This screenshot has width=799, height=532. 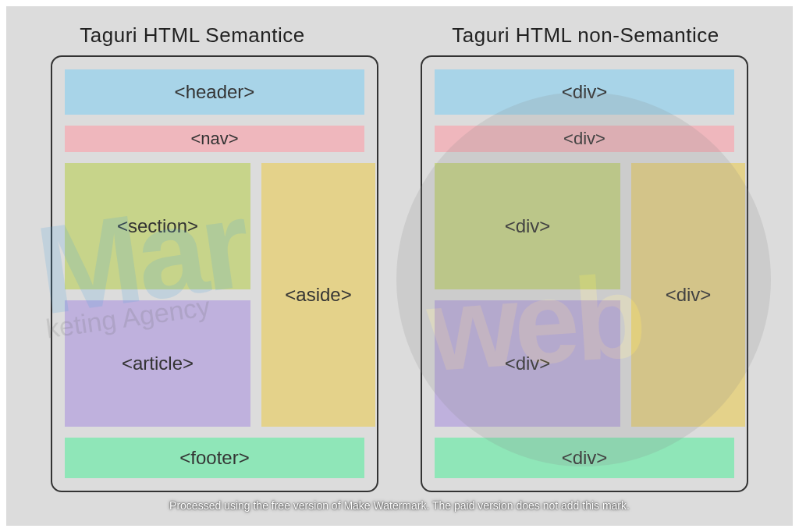 What do you see at coordinates (527, 295) in the screenshot?
I see `nonsemantic-left-column: <div> <div>` at bounding box center [527, 295].